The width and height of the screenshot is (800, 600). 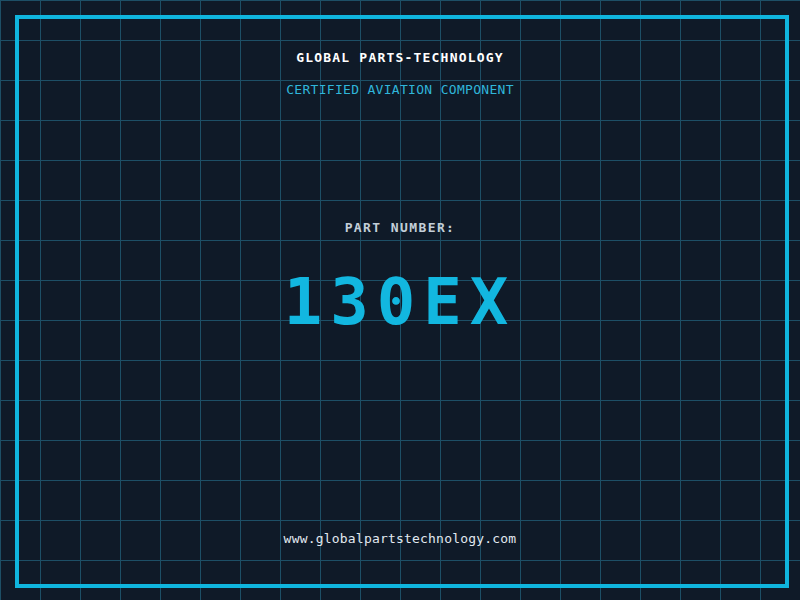 What do you see at coordinates (400, 302) in the screenshot?
I see `part-number-value: 130EX` at bounding box center [400, 302].